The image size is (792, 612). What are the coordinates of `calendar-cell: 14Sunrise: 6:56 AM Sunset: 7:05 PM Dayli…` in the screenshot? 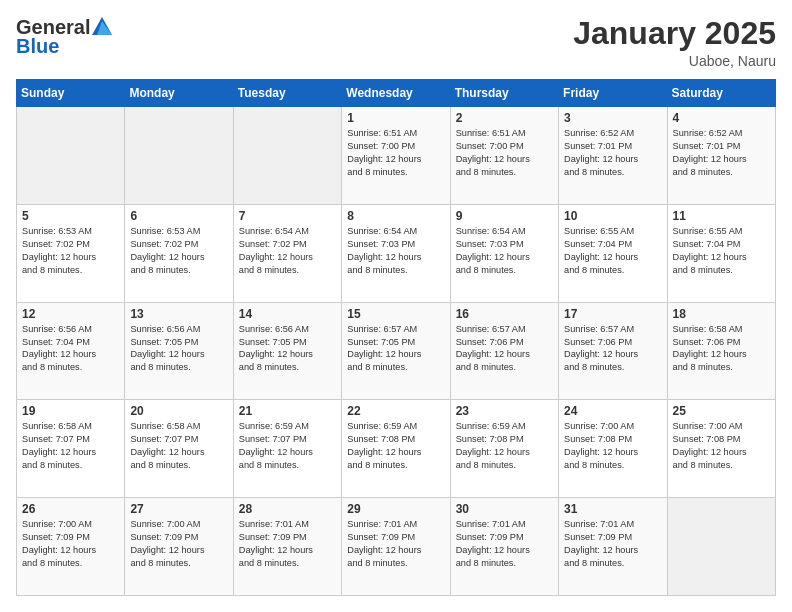 It's located at (287, 351).